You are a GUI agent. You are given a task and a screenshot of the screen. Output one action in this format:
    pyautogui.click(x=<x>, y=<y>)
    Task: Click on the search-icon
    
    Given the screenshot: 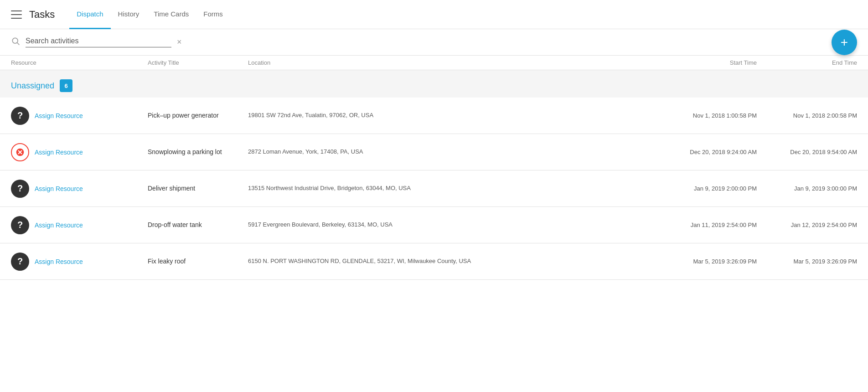 What is the action you would take?
    pyautogui.click(x=16, y=42)
    